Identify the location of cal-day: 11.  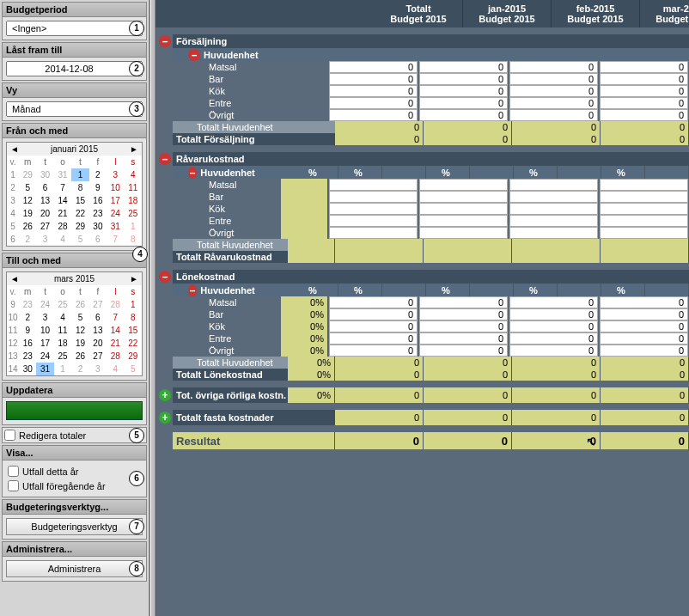
(133, 187).